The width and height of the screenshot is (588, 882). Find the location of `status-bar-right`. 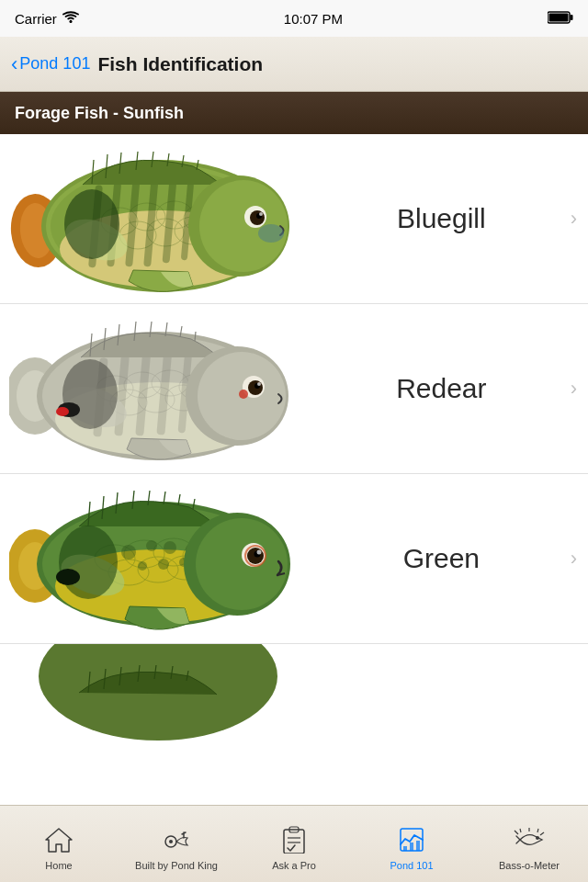

status-bar-right is located at coordinates (560, 18).